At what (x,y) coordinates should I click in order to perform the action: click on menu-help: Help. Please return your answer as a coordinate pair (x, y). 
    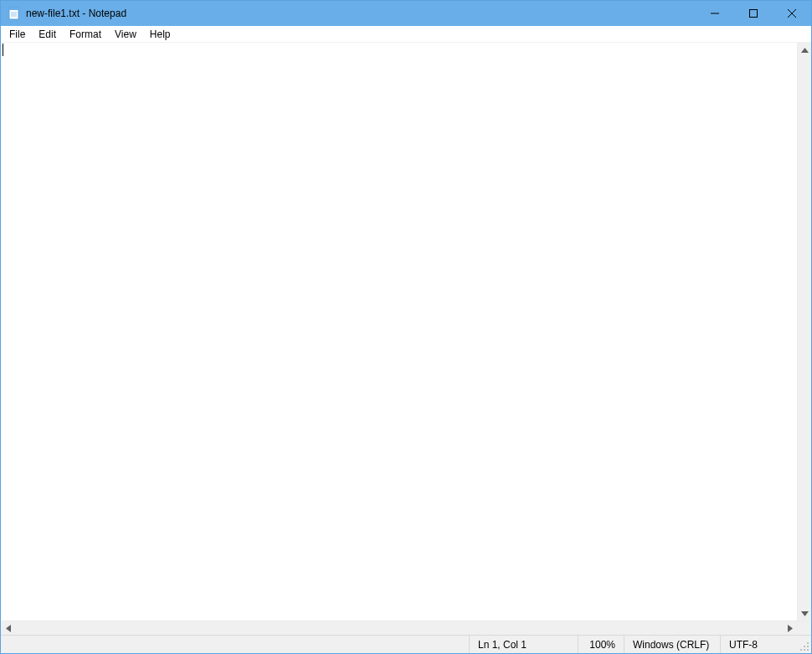
    Looking at the image, I should click on (161, 34).